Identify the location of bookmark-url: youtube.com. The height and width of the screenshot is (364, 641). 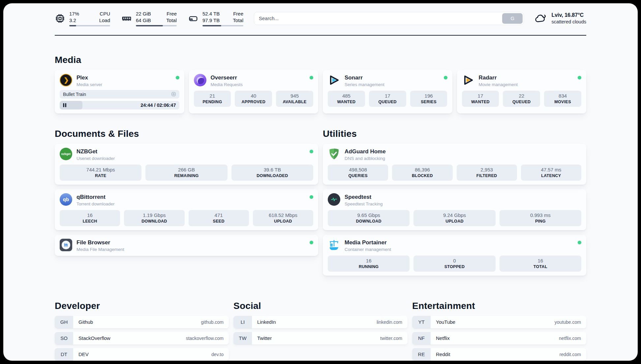
(568, 322).